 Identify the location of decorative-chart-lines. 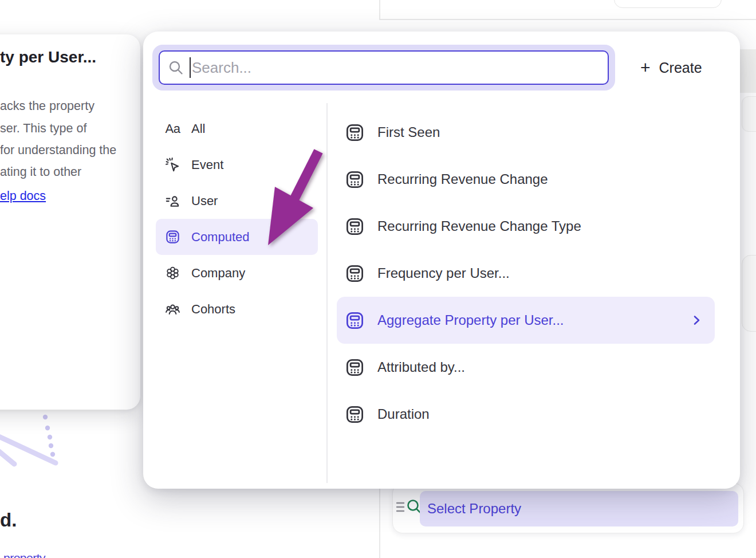
(34, 441).